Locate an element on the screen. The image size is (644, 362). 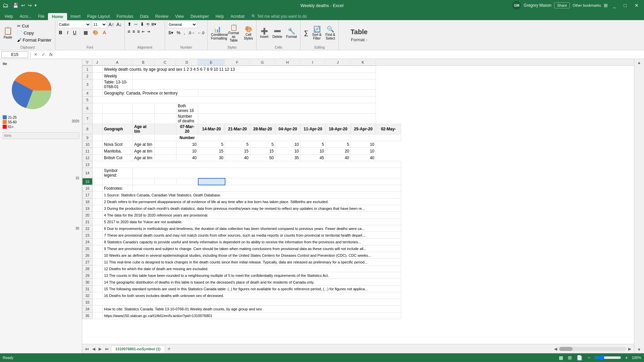
tab-acrobat: Acrobat is located at coordinates (237, 16).